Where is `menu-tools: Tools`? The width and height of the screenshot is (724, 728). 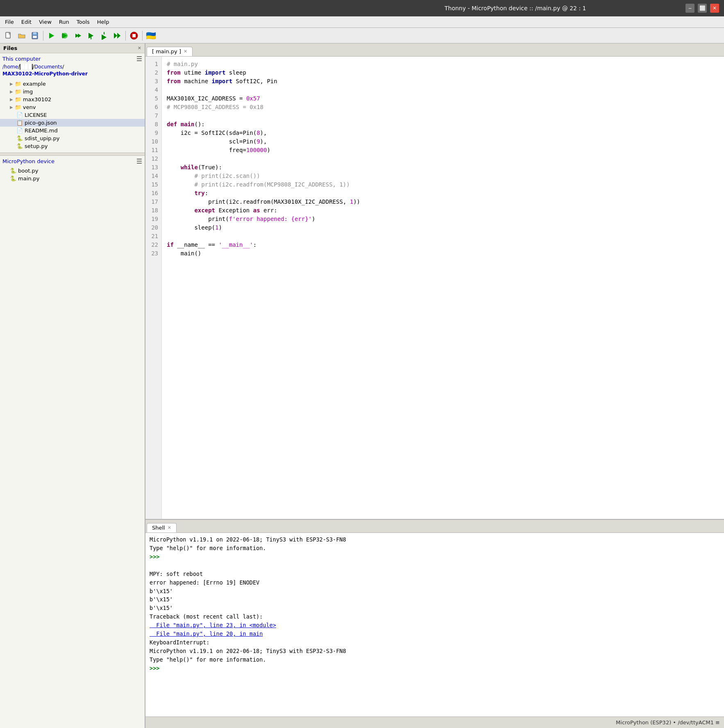 menu-tools: Tools is located at coordinates (83, 22).